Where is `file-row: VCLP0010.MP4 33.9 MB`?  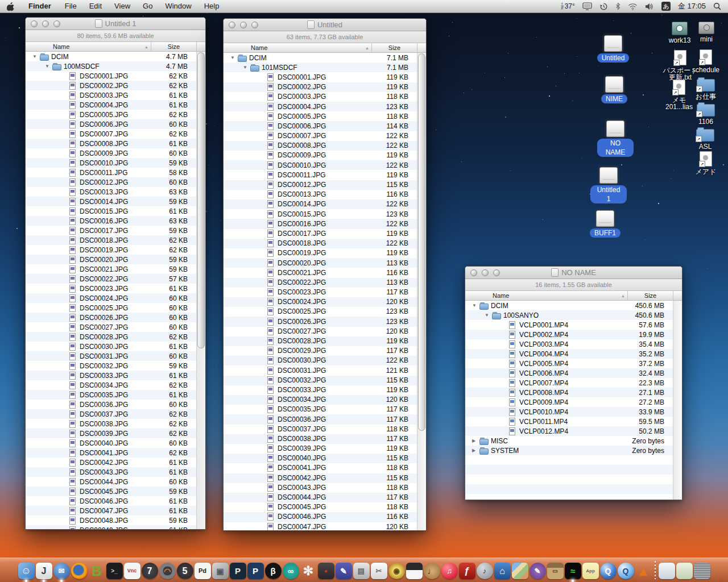 file-row: VCLP0010.MP4 33.9 MB is located at coordinates (573, 411).